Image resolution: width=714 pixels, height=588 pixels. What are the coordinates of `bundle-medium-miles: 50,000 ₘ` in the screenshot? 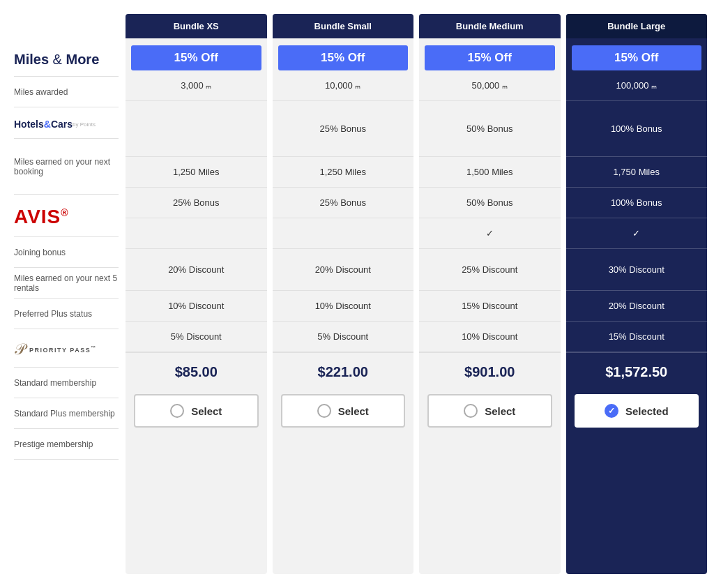 It's located at (489, 86).